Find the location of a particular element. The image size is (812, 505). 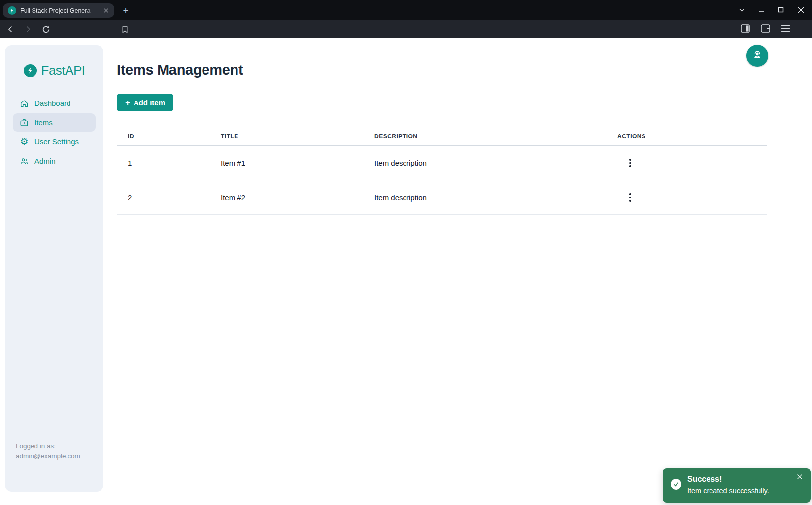

bookmark-icon is located at coordinates (125, 29).